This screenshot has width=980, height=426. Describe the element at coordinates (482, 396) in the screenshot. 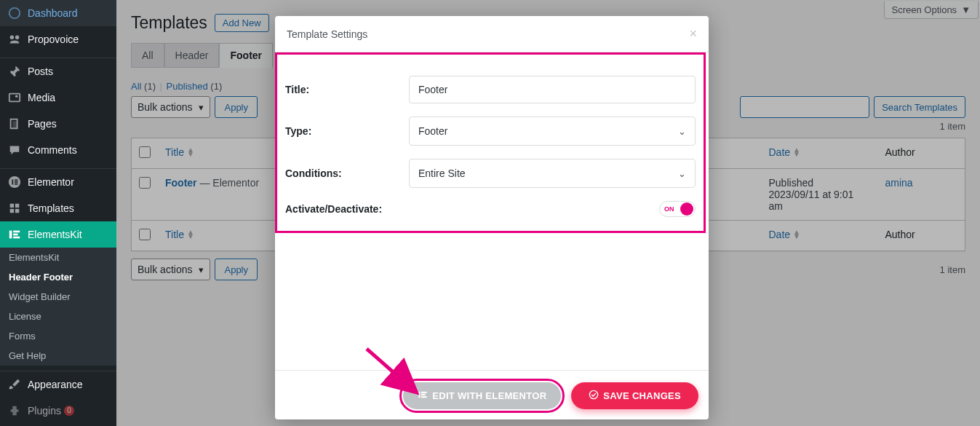

I see `edit-with-elementor-button: EDIT WITH ELEMENTOR` at that location.